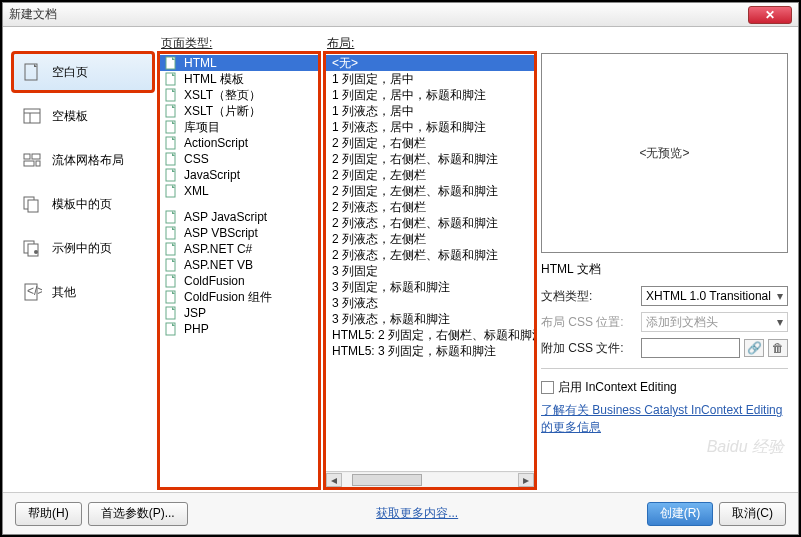  What do you see at coordinates (239, 63) in the screenshot?
I see `page-type-item: HTML` at bounding box center [239, 63].